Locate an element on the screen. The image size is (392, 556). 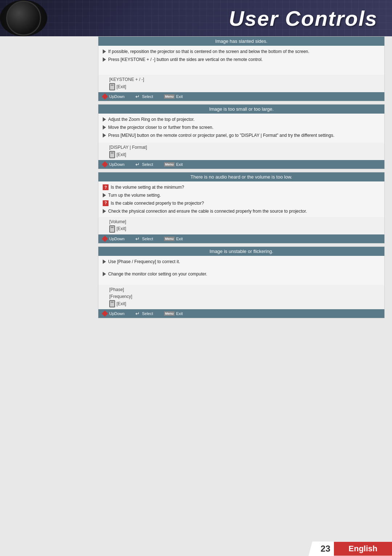
page-header: User Controls is located at coordinates (196, 18).